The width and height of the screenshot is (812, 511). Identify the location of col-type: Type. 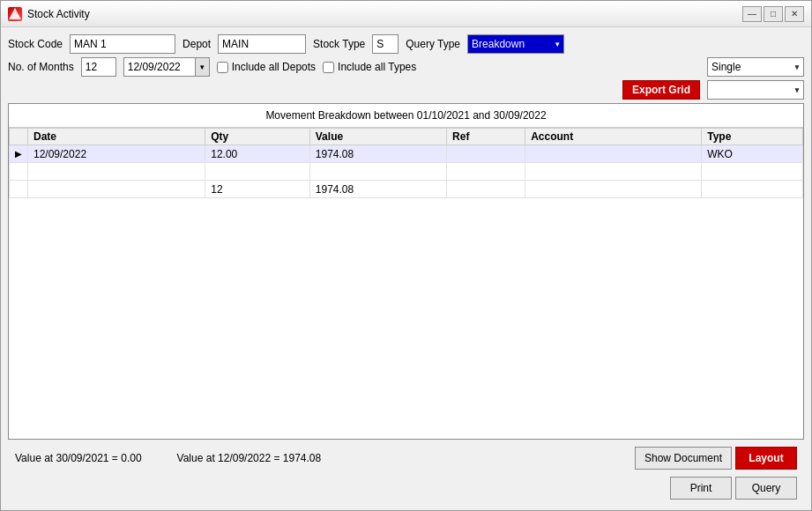
(753, 137).